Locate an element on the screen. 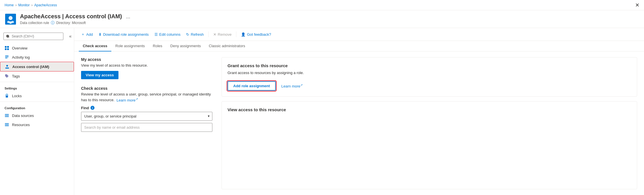 This screenshot has height=195, width=644. search-name-email-input is located at coordinates (147, 128).